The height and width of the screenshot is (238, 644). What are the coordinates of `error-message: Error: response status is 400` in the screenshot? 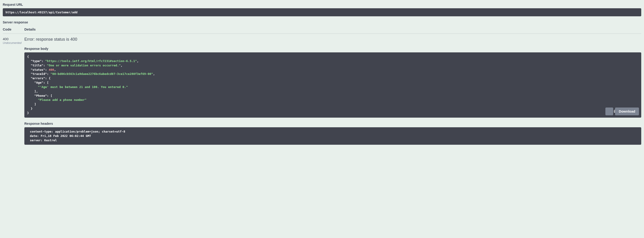 It's located at (333, 40).